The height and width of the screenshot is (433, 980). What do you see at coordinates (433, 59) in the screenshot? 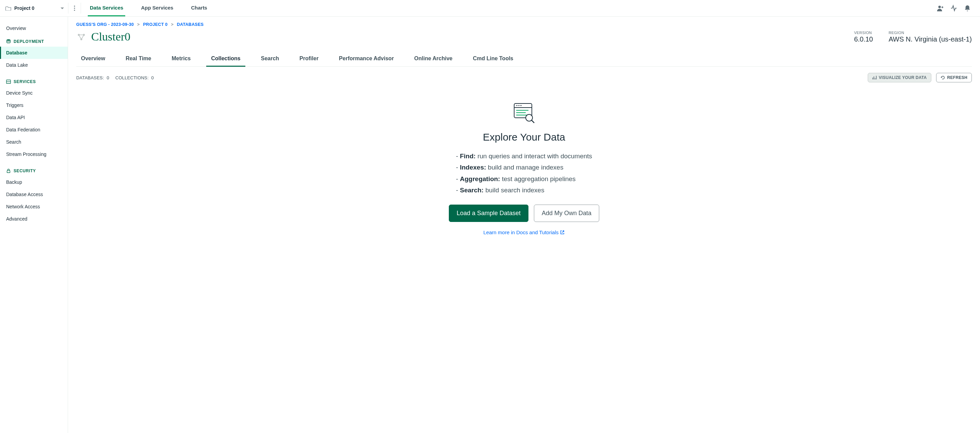
I see `subtab-online-archive: Online Archive` at bounding box center [433, 59].